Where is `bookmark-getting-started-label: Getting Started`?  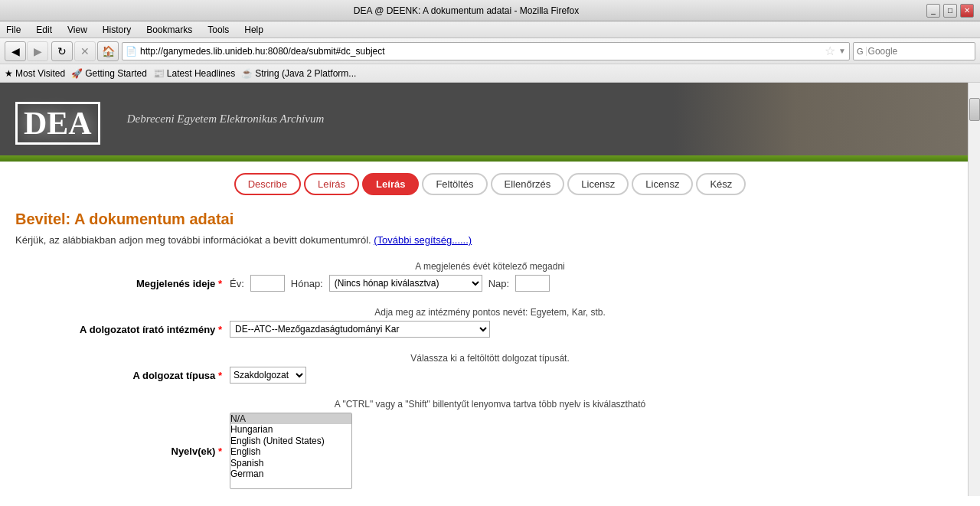 bookmark-getting-started-label: Getting Started is located at coordinates (116, 73).